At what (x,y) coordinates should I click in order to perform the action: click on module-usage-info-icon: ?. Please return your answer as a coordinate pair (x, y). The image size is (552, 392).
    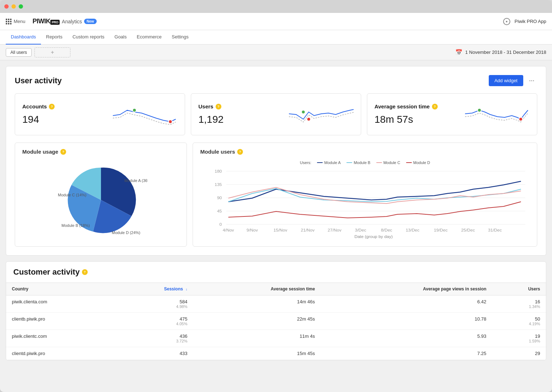
    Looking at the image, I should click on (63, 152).